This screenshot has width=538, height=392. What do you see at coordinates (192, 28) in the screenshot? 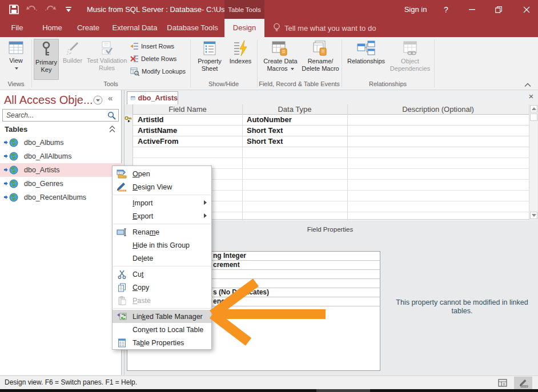
I see `tab-database-tools: Database Tools` at bounding box center [192, 28].